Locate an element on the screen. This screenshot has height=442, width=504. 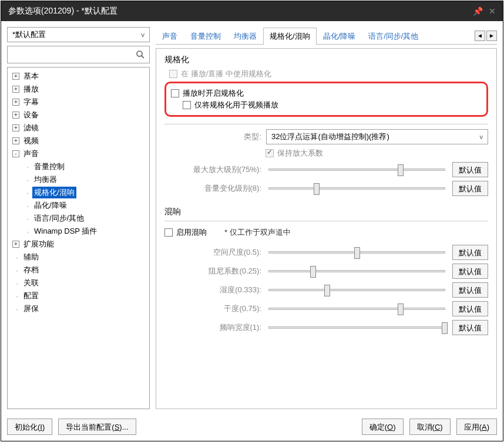
profile-combo: *默认配置 v is located at coordinates (79, 35).